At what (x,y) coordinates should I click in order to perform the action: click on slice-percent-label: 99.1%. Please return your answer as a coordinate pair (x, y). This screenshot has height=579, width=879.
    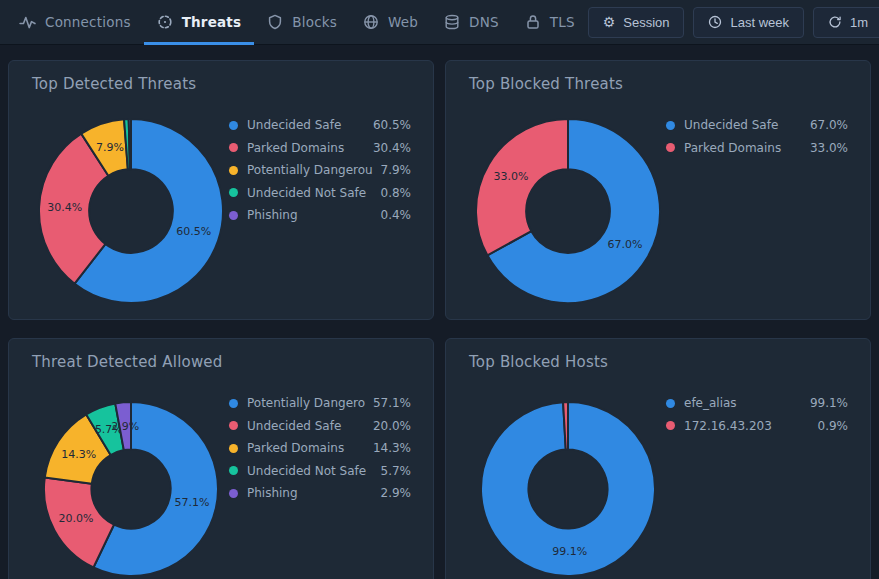
    Looking at the image, I should click on (570, 552).